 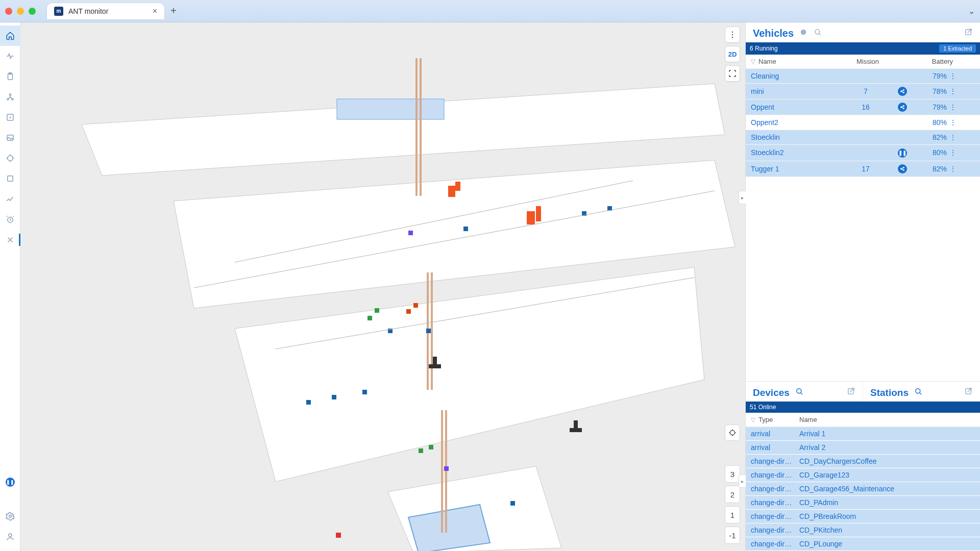 I want to click on floor-label: -1, so click(x=732, y=536).